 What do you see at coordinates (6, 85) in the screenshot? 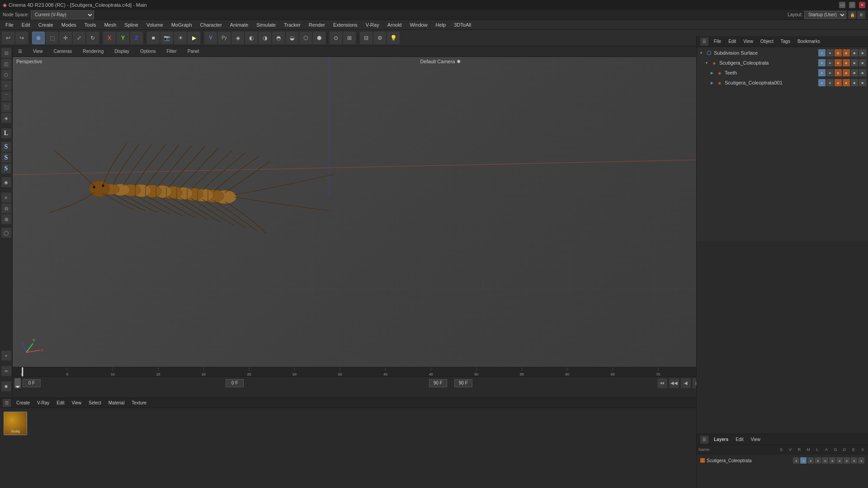
I see `sidebar-btn-null: ○` at bounding box center [6, 85].